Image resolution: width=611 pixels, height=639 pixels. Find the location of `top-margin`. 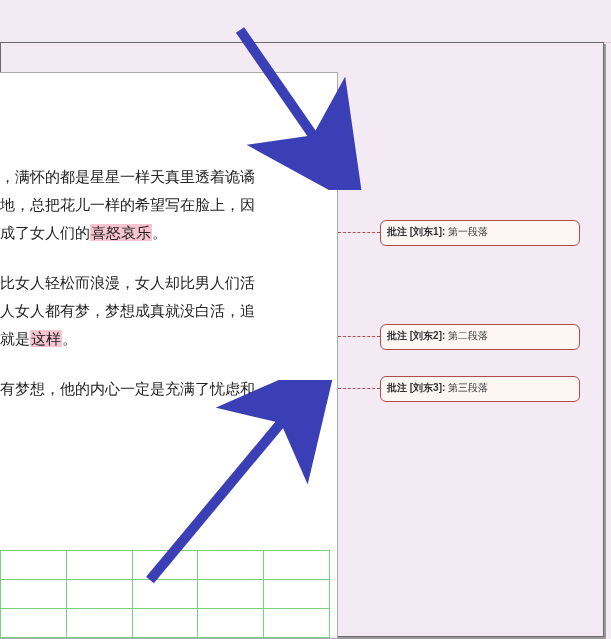

top-margin is located at coordinates (306, 22).